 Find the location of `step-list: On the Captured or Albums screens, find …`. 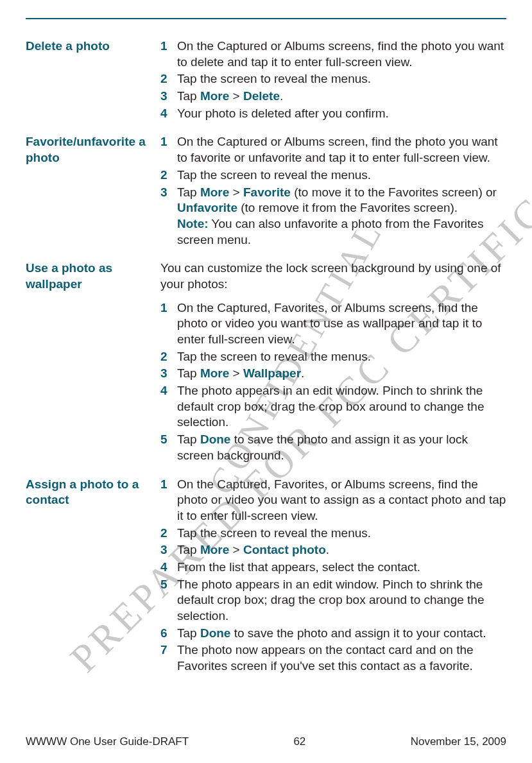

step-list: On the Captured or Albums screens, find … is located at coordinates (334, 80).